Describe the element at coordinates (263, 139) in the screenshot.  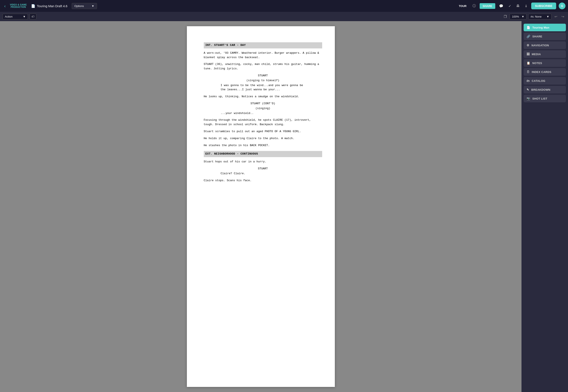
I see `action-para: He holds it up, comparing Claire to the …` at that location.